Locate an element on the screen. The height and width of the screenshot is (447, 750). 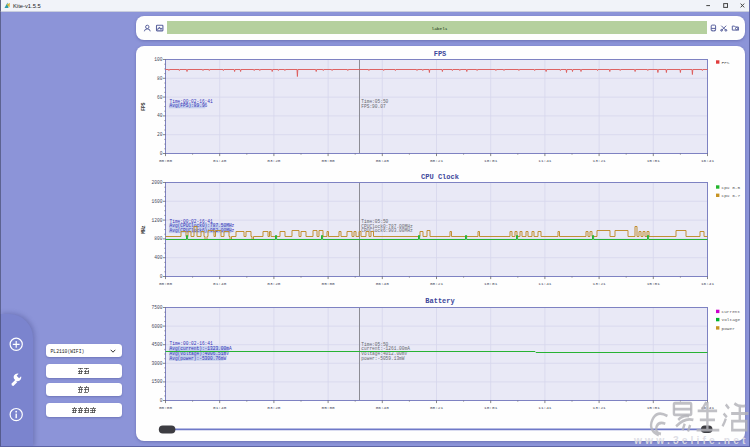
svg-text: Avg(FPS):89.96 is located at coordinates (189, 106).